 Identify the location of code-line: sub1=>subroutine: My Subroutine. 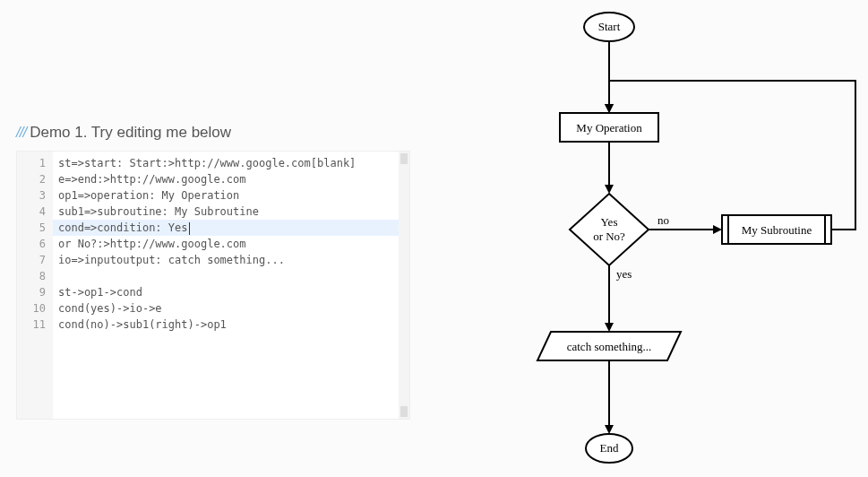
(226, 212).